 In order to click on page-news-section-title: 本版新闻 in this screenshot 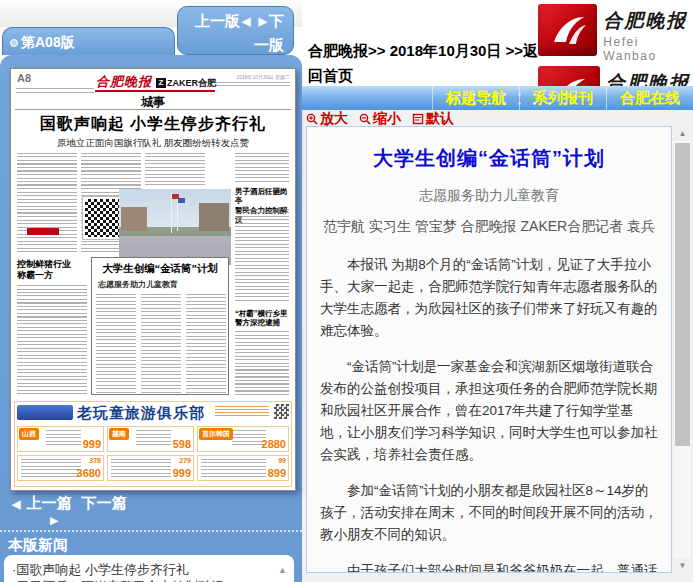, I will do `click(38, 546)`.